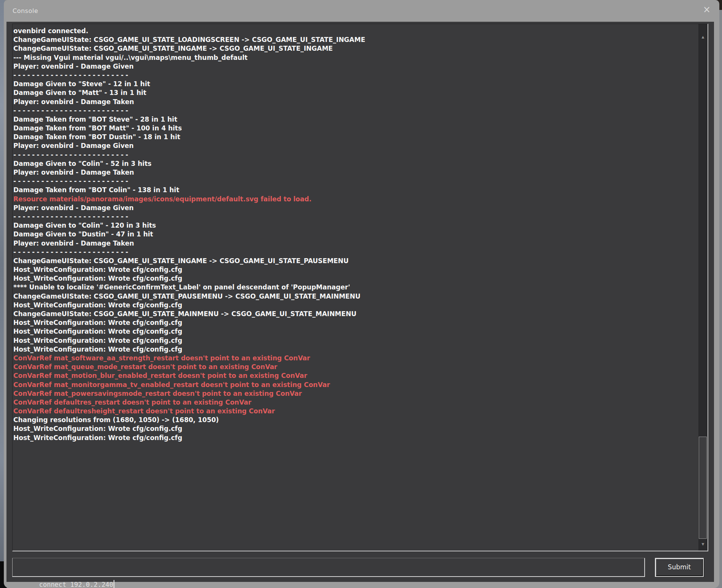 This screenshot has height=588, width=722. Describe the element at coordinates (355, 411) in the screenshot. I see `console-line: ConVarRef defaultresheight_restart doesn…` at that location.